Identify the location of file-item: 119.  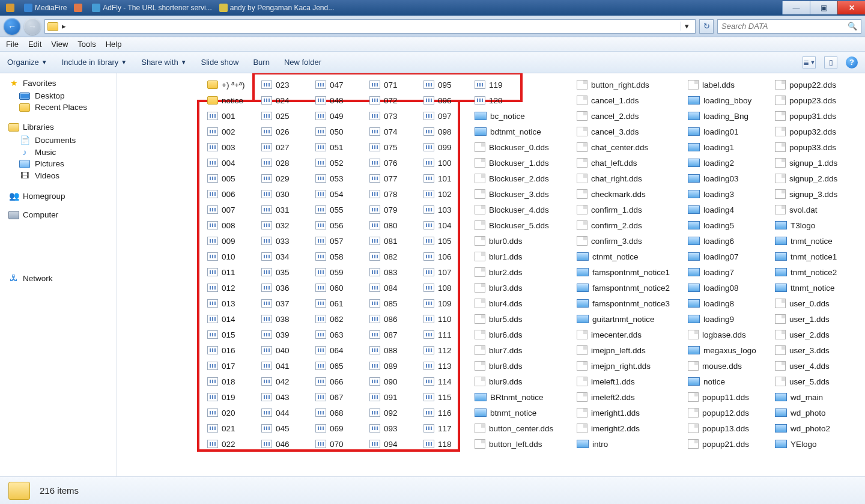
(514, 85).